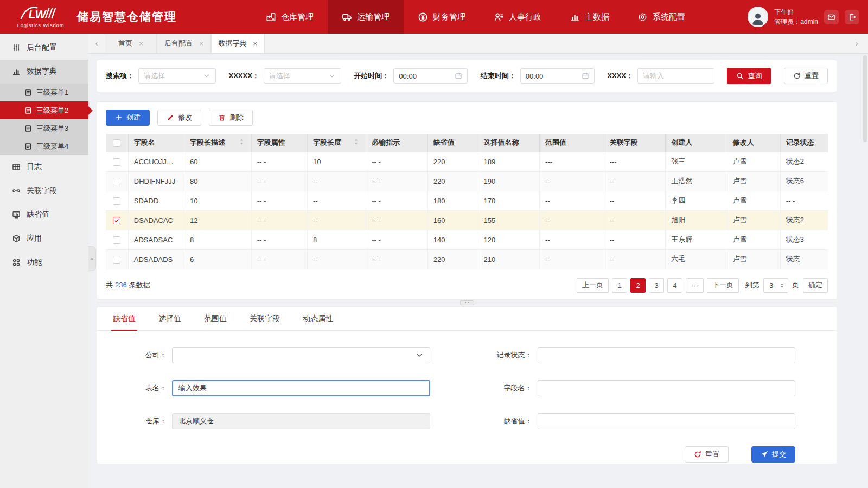 Image resolution: width=868 pixels, height=488 pixels. Describe the element at coordinates (589, 17) in the screenshot. I see `nav-item-master-data: 主数据` at that location.